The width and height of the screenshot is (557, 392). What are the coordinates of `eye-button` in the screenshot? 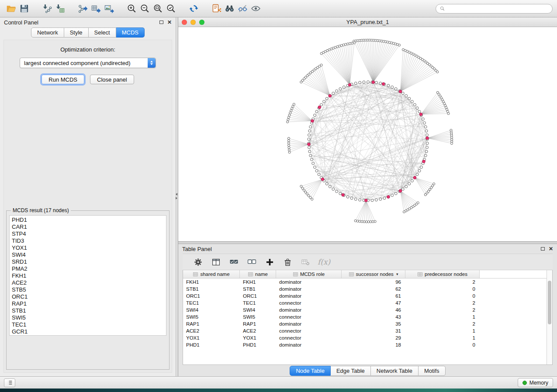 It's located at (256, 9).